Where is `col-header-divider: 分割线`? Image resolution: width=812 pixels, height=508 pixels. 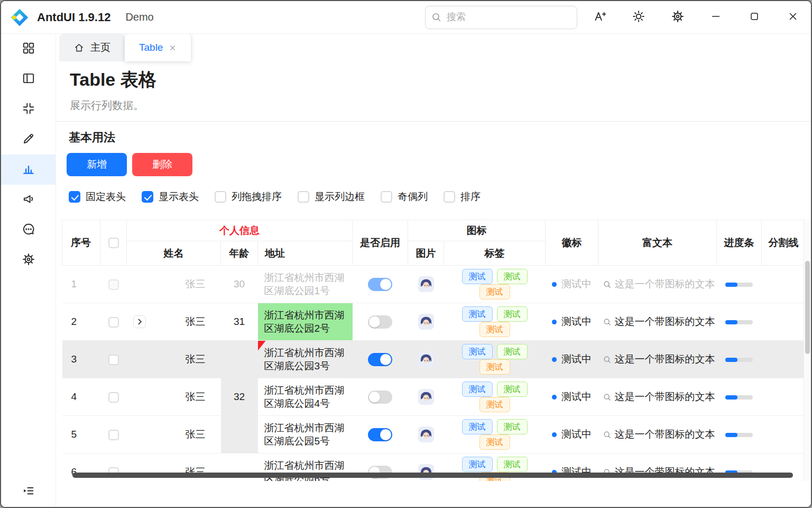 col-header-divider: 分割线 is located at coordinates (783, 243).